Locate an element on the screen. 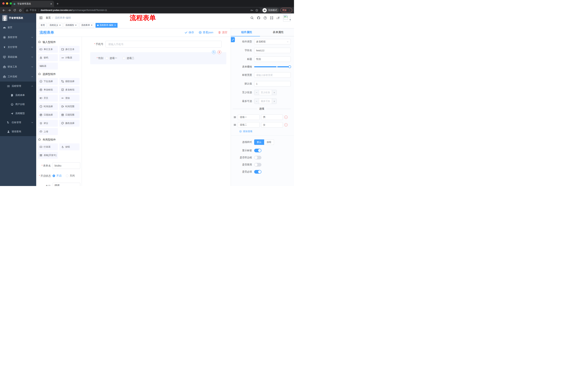 This screenshot has height=372, width=588. sidebar-item-toolbox-5: 工作流程 is located at coordinates (18, 77).